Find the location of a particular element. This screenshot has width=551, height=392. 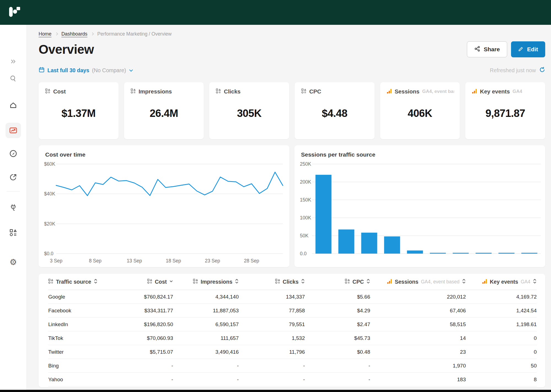

table-cell: 6,590,157 is located at coordinates (206, 324).